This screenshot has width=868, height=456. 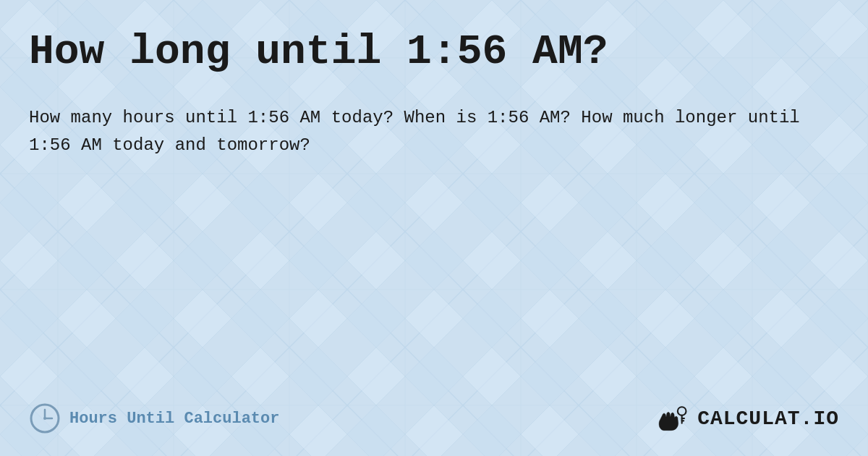 I want to click on footer-label: Hours Until Calculator, so click(x=174, y=418).